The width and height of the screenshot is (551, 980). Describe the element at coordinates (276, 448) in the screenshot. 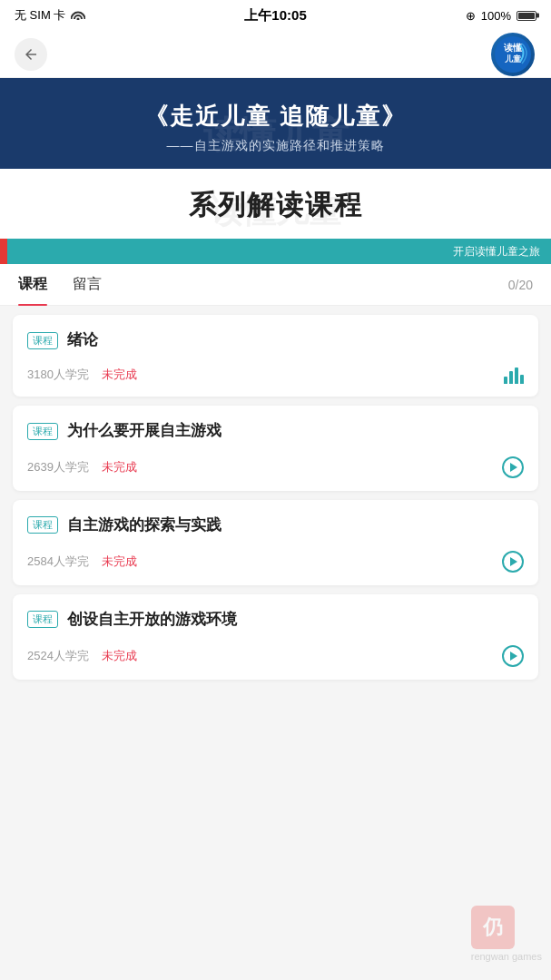

I see `course-item: 课程 为什么要开展自主游戏 2639人学完 未完成` at that location.